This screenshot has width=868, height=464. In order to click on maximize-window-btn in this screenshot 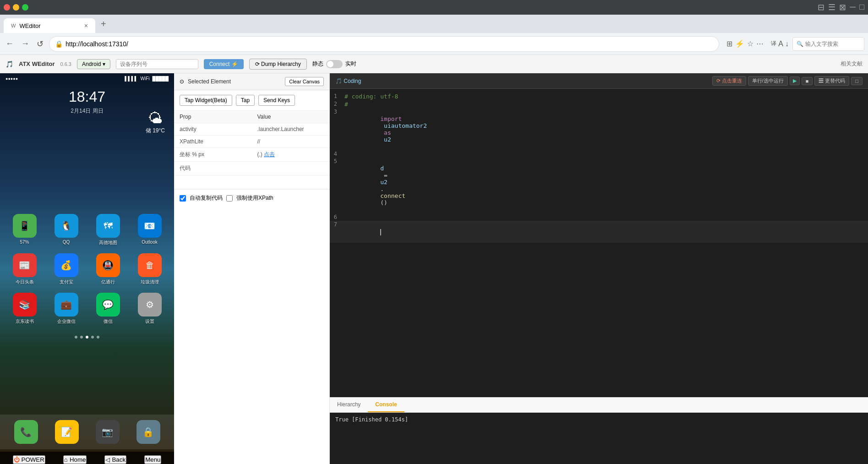, I will do `click(25, 7)`.